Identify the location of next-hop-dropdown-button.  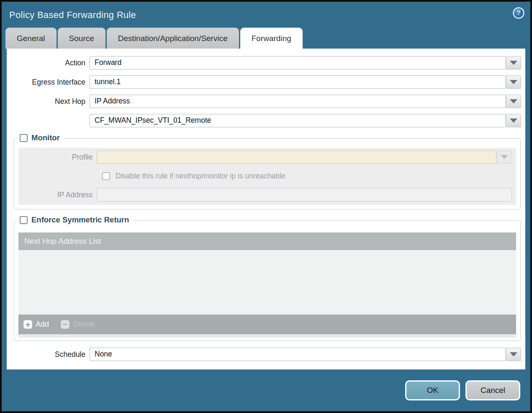
(514, 101).